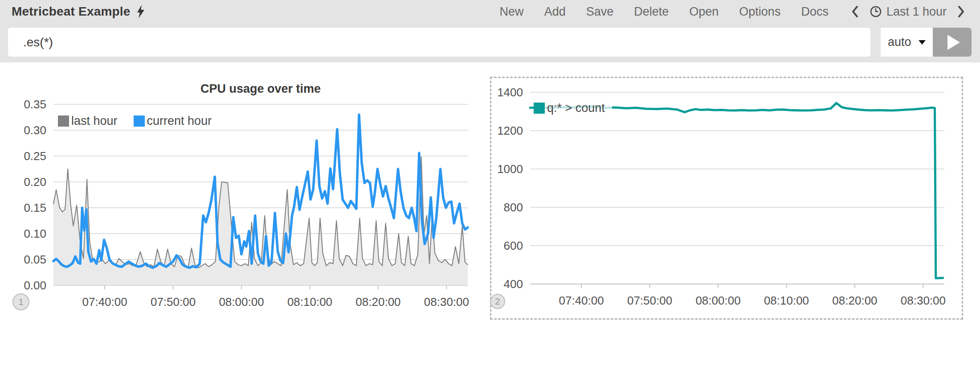 This screenshot has width=980, height=379. I want to click on x-axis-label: 08:30:00, so click(446, 302).